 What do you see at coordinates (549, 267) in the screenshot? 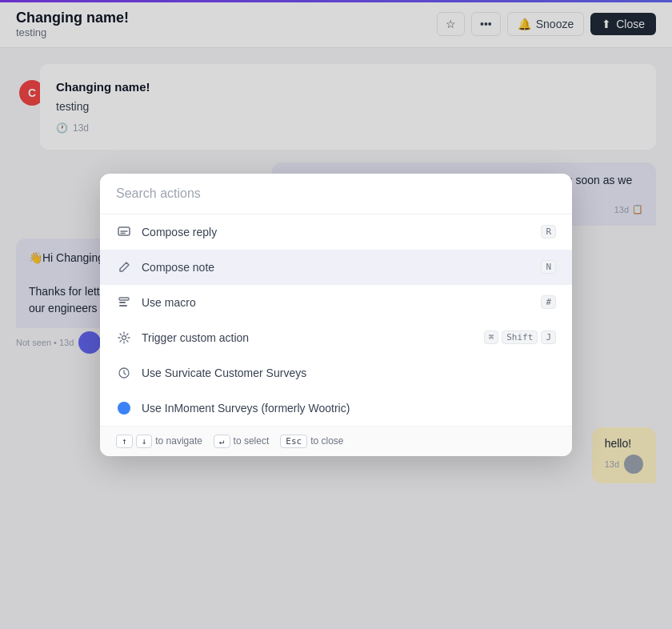
I see `shortcut-n-key: N` at bounding box center [549, 267].